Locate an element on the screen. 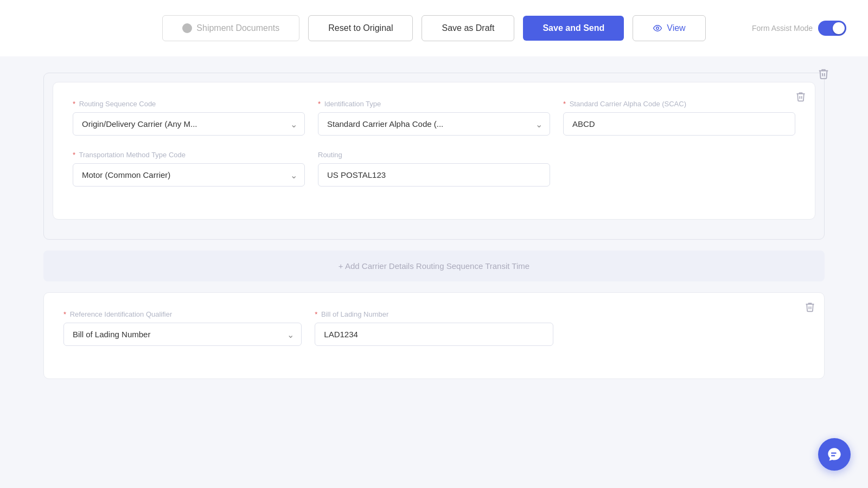  card-delete-button is located at coordinates (801, 98).